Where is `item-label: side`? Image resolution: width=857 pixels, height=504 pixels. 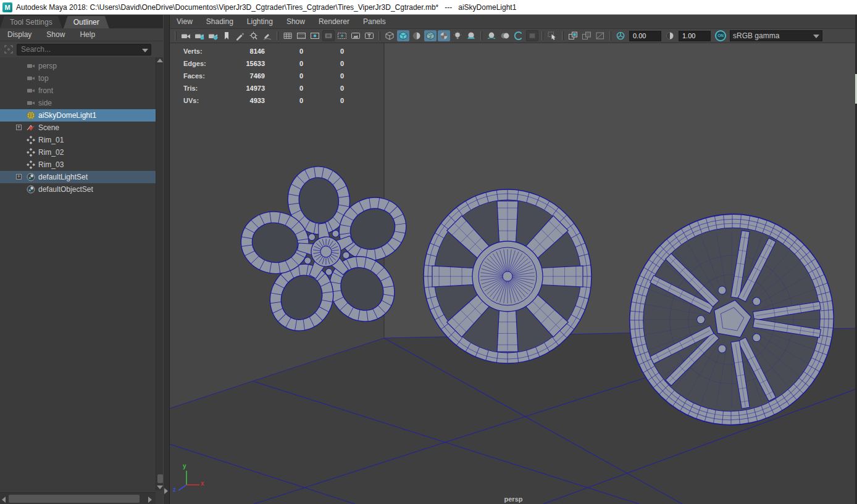 item-label: side is located at coordinates (45, 103).